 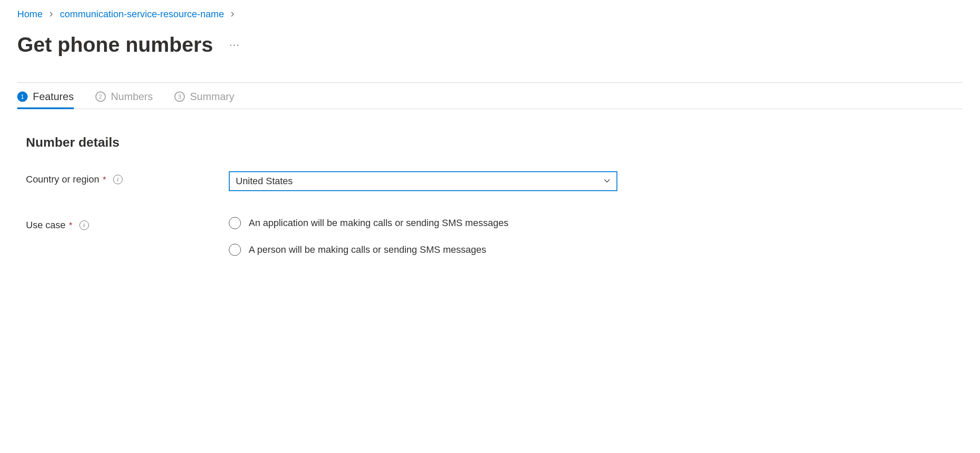 I want to click on country-label-text: Country or region, so click(x=63, y=179).